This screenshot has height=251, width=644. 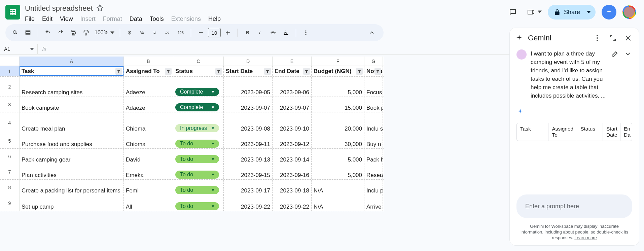 I want to click on redo-icon, so click(x=61, y=33).